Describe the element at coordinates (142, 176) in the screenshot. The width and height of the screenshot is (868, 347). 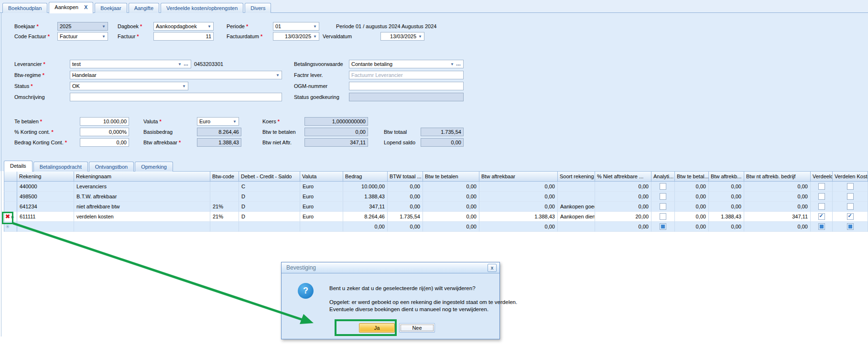
I see `col-header-rekeningnaam: Rekeningnaam` at that location.